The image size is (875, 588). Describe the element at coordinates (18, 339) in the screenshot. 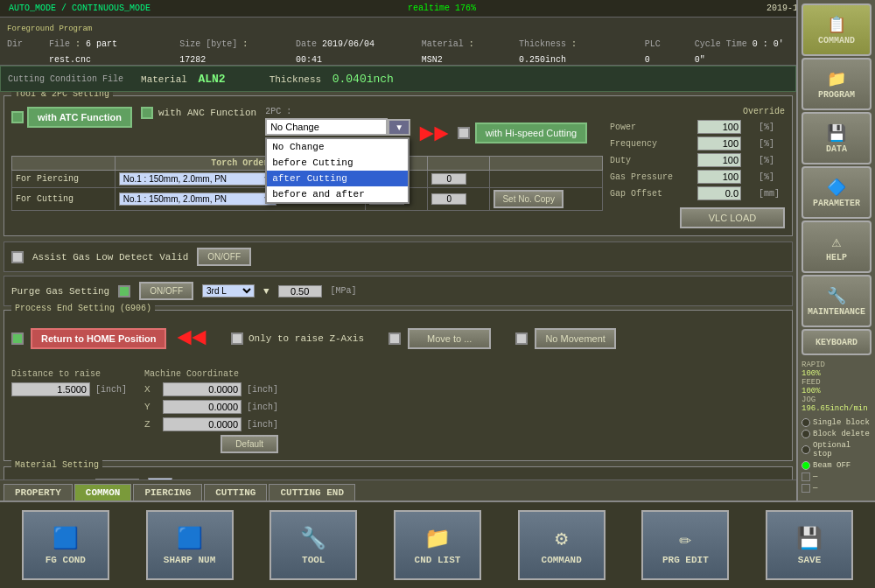

I see `home-checkbox` at that location.